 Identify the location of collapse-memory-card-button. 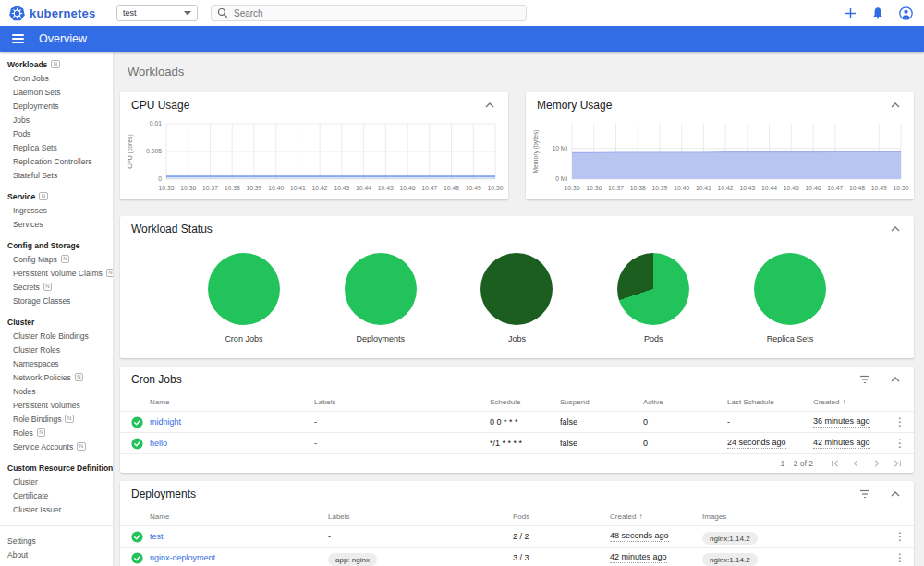
(895, 105).